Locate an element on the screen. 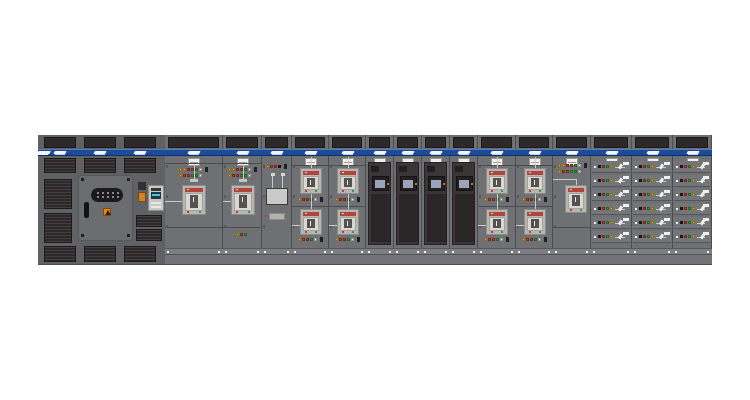  door-screw is located at coordinates (128, 236).